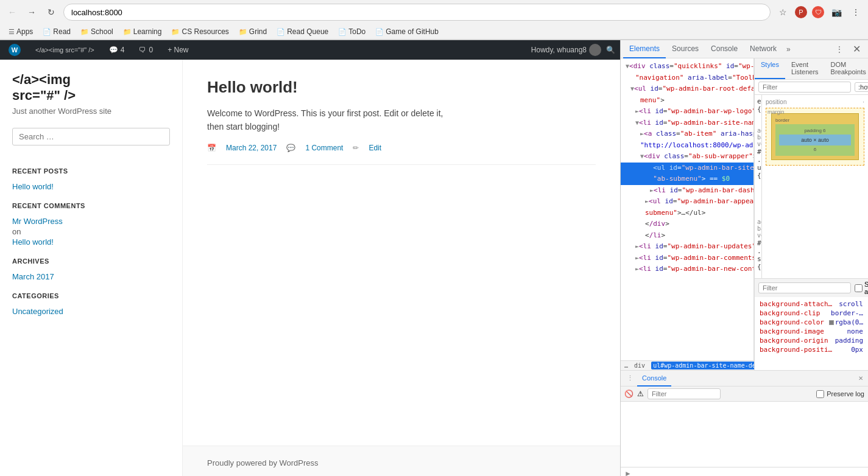  What do you see at coordinates (687, 209) in the screenshot?
I see `html-panel: ▼<div class="quicklinks" id="wp-toolbar"…` at bounding box center [687, 209].